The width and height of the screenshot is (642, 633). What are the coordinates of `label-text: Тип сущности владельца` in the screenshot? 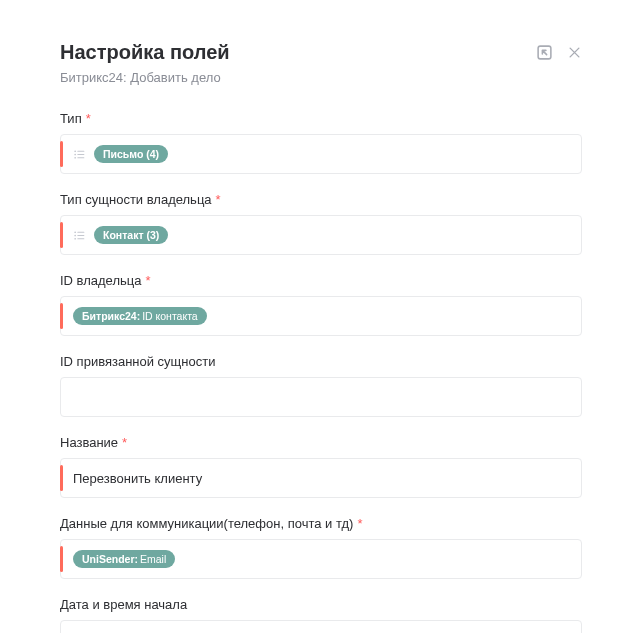 It's located at (136, 200).